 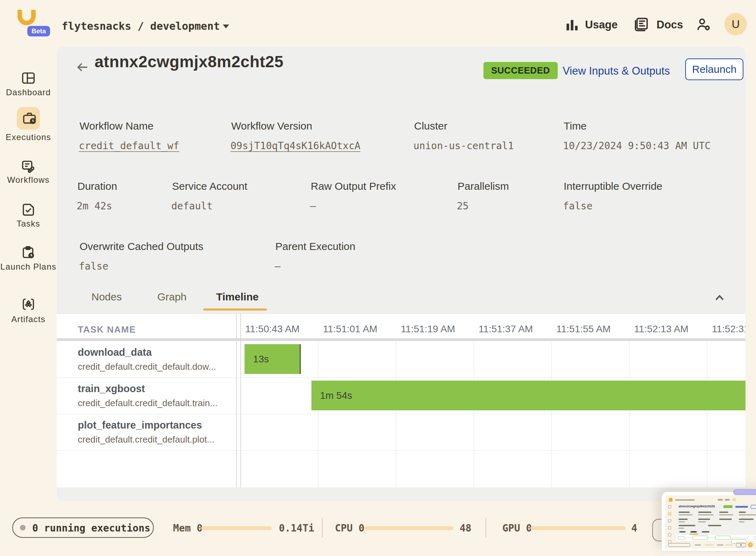 What do you see at coordinates (671, 500) in the screenshot?
I see `pip-logo` at bounding box center [671, 500].